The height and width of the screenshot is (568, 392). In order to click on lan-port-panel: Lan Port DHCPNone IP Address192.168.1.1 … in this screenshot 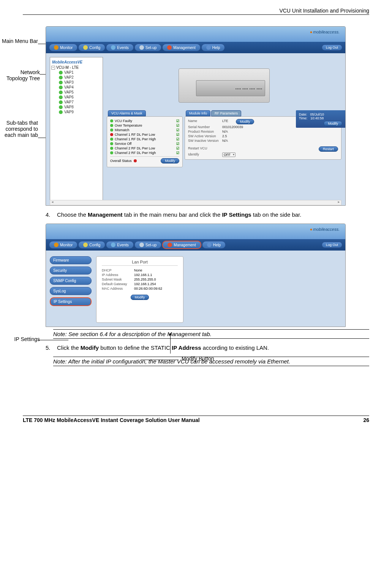, I will do `click(140, 290)`.